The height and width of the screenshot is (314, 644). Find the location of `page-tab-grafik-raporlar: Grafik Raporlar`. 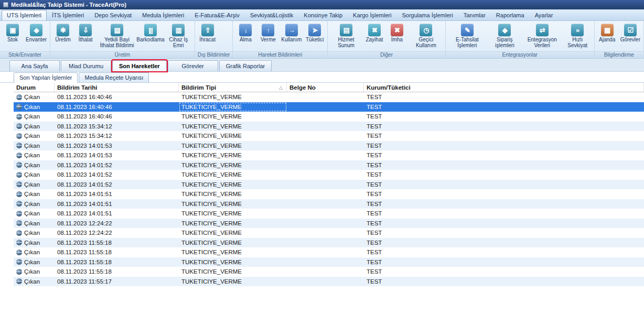

page-tab-grafik-raporlar: Grafik Raporlar is located at coordinates (245, 66).